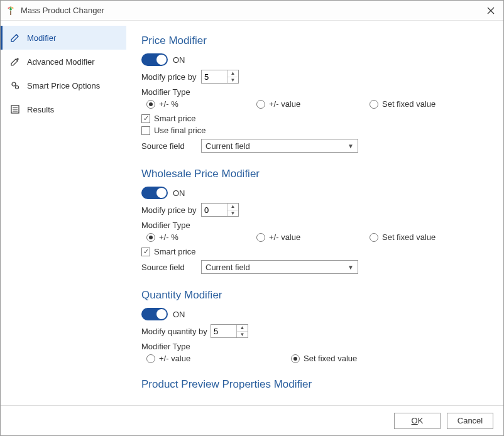 The width and height of the screenshot is (504, 436). I want to click on quantity-toggle, so click(155, 314).